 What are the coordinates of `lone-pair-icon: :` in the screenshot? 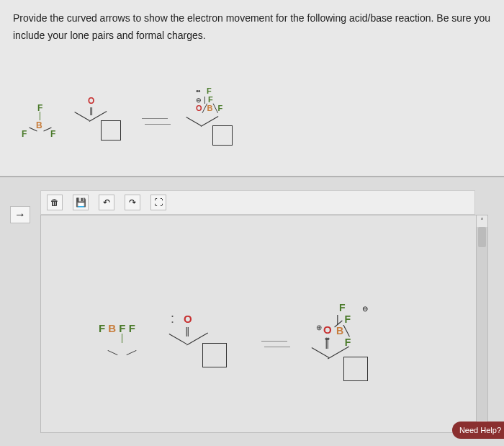 It's located at (171, 318).